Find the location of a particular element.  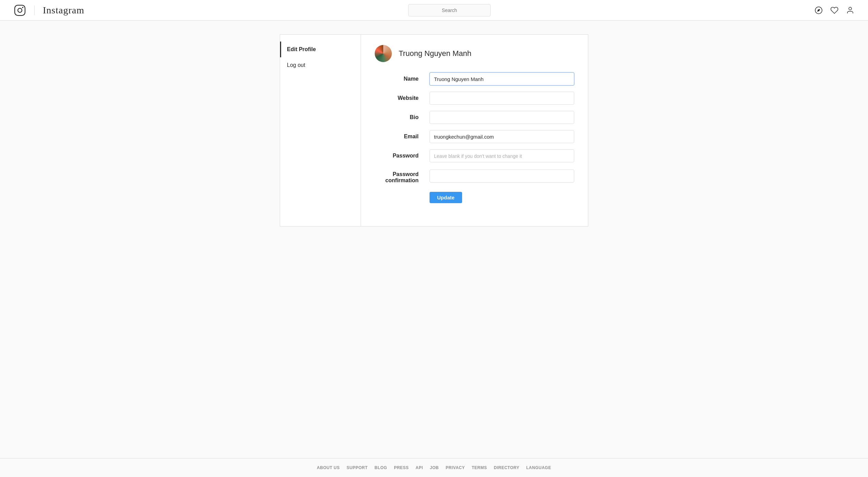

sidebar-item-edit-profile: Edit Profile is located at coordinates (320, 49).